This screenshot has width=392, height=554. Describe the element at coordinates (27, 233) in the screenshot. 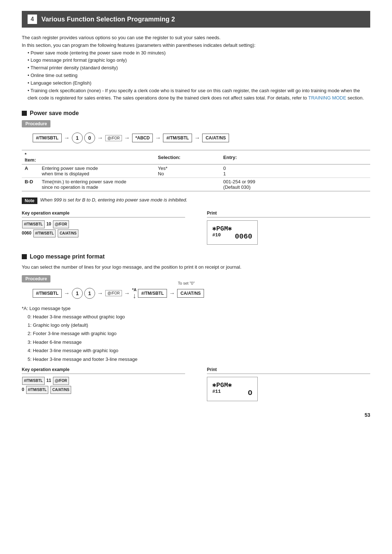

I see `key-num-0060: 0060` at that location.